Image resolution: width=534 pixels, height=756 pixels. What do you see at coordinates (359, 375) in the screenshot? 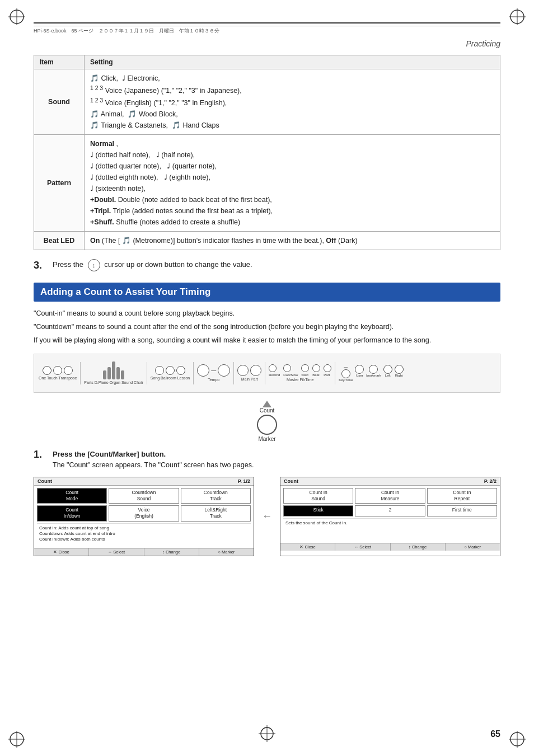
I see `kbd-fr-sub2: User` at bounding box center [359, 375].